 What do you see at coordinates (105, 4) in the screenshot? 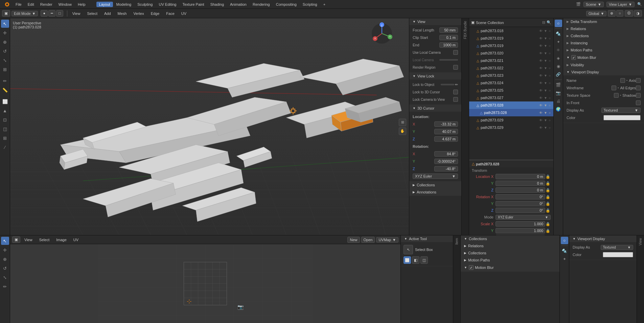
I see `workspace-layout: Layout` at bounding box center [105, 4].